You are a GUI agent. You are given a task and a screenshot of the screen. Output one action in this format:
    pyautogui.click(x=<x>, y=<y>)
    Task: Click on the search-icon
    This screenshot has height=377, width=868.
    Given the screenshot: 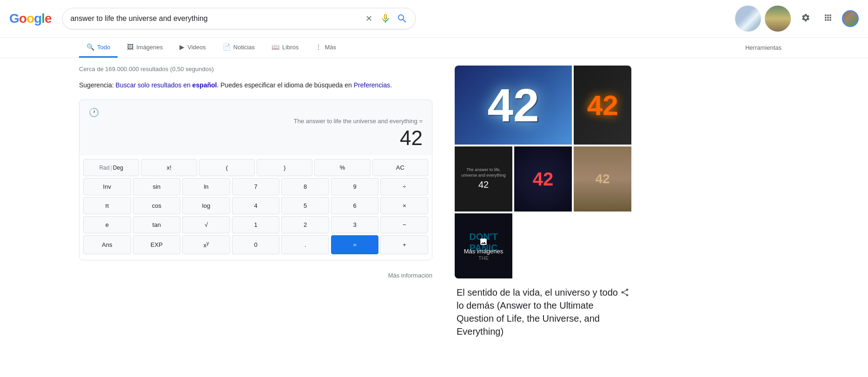 What is the action you would take?
    pyautogui.click(x=402, y=19)
    